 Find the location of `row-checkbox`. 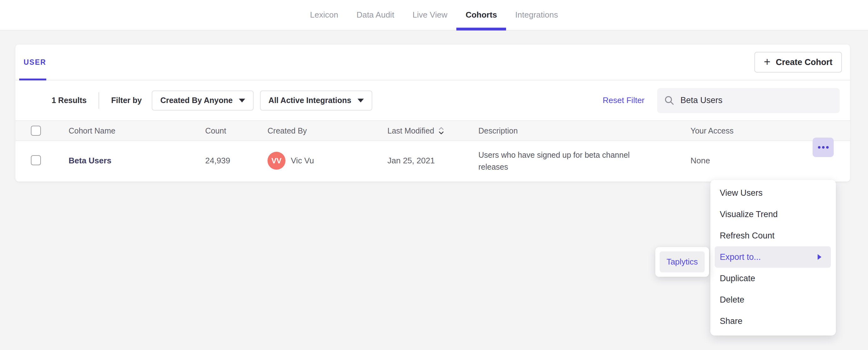

row-checkbox is located at coordinates (36, 160).